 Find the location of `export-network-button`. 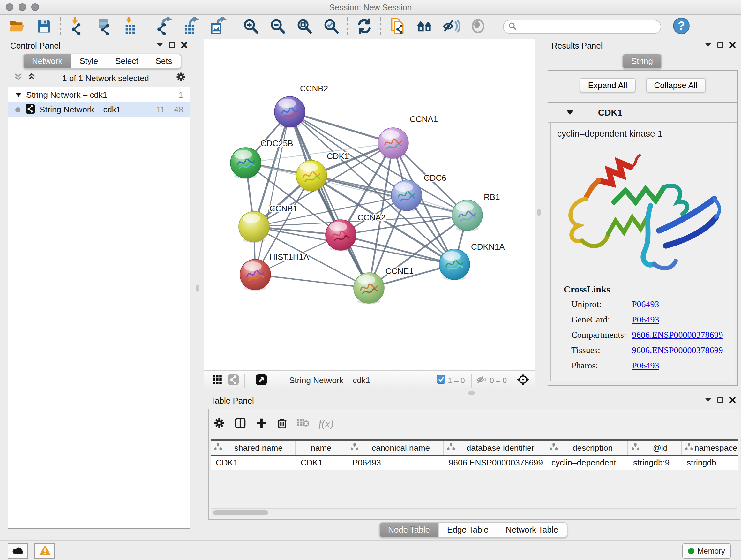

export-network-button is located at coordinates (164, 27).